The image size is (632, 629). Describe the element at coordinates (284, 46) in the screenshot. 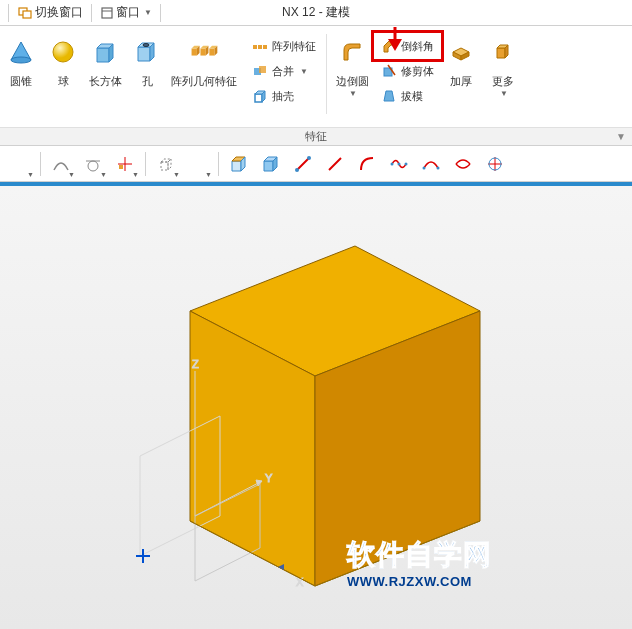

I see `pattern-feature-button: 阵列特征` at that location.